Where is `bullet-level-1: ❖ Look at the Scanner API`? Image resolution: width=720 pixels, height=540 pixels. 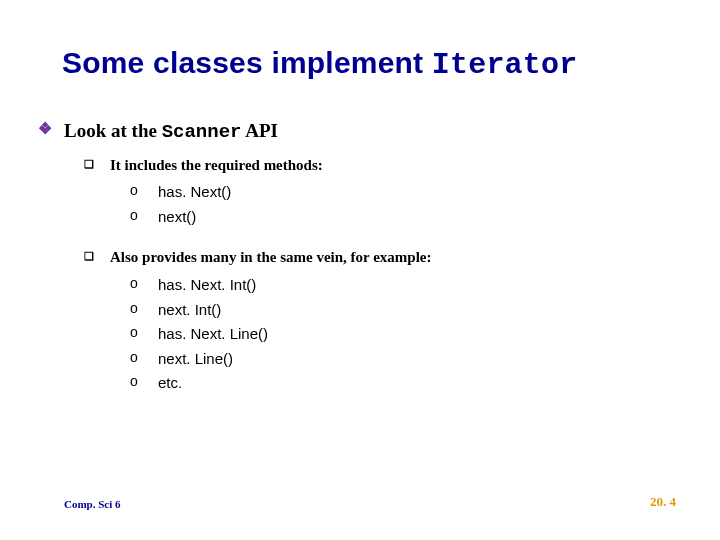 bullet-level-1: ❖ Look at the Scanner API is located at coordinates (359, 132).